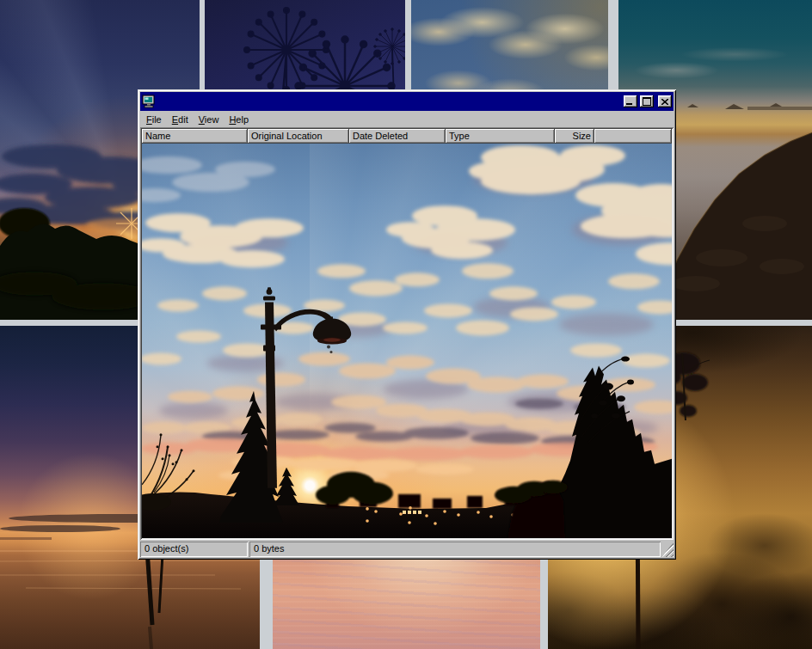 Image resolution: width=812 pixels, height=649 pixels. What do you see at coordinates (194, 136) in the screenshot?
I see `column-header-name: Name` at bounding box center [194, 136].